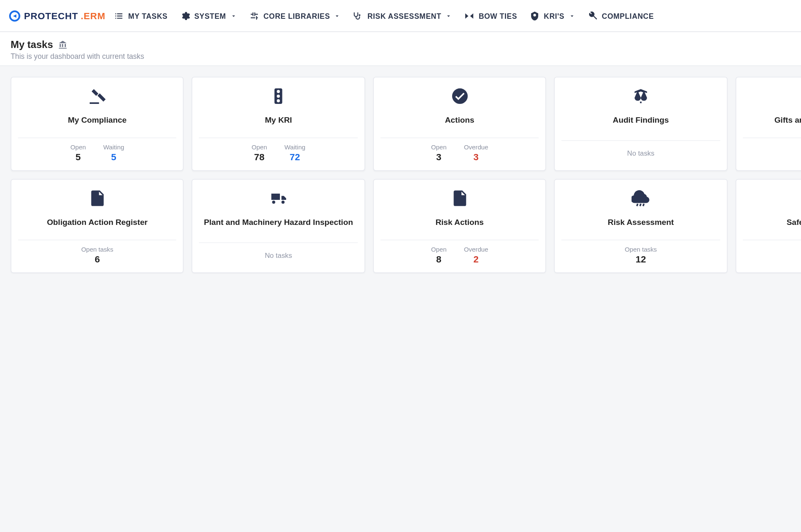  Describe the element at coordinates (279, 124) in the screenshot. I see `card-my-kri: My KRIOpen78Waiting72` at that location.